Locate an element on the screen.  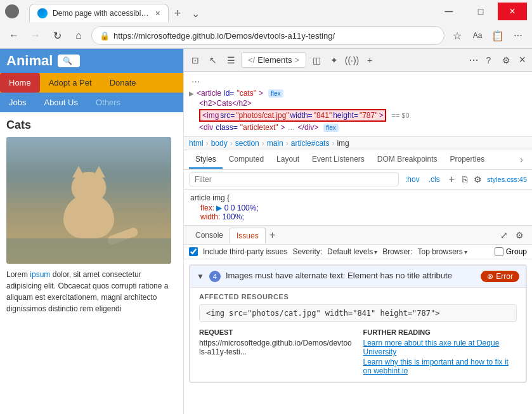
severity-dropdown: Default levels ▾ is located at coordinates (353, 252).